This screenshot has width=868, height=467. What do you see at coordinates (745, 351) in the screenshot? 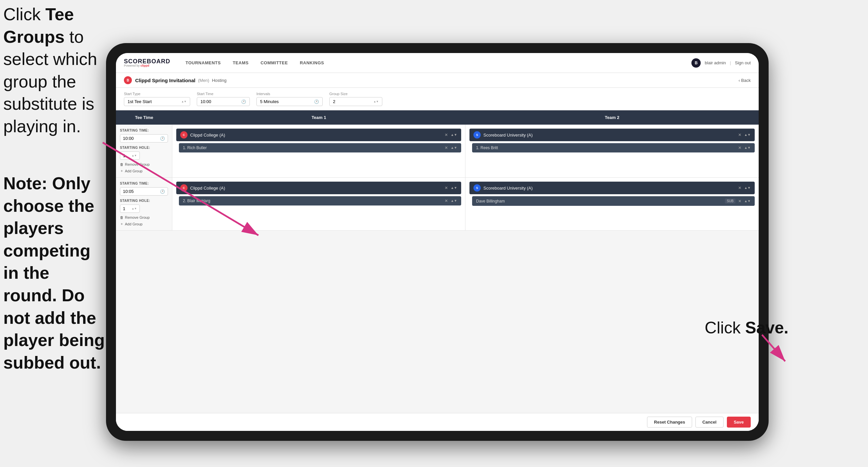
I see `save-arrow` at bounding box center [745, 351].